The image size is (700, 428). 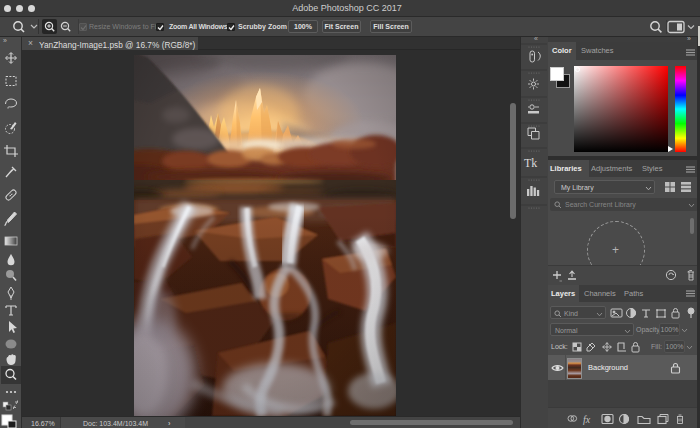 What do you see at coordinates (587, 420) in the screenshot?
I see `svg-text: fx` at bounding box center [587, 420].